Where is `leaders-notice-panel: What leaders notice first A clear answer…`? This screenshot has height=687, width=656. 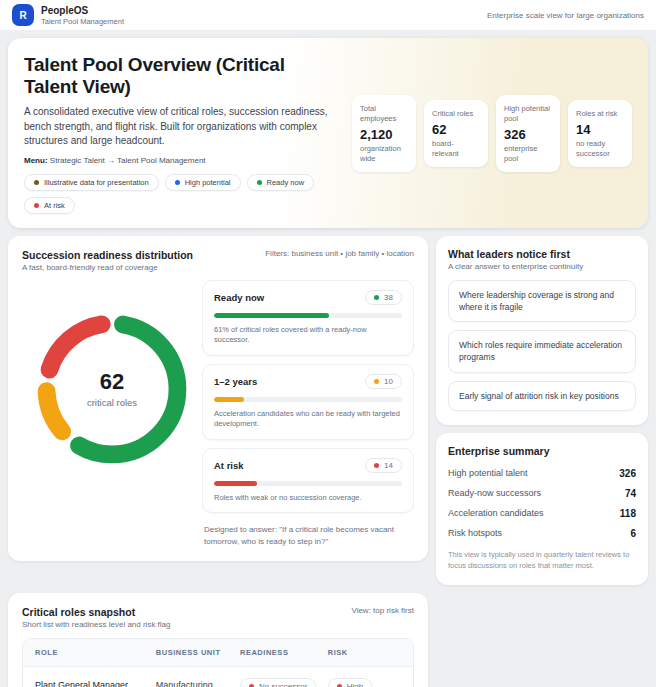
leaders-notice-panel: What leaders notice first A clear answer… is located at coordinates (542, 331).